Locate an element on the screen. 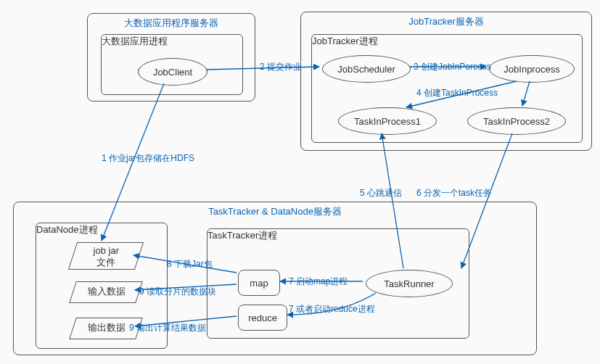  taskinprocess1-label: TaskInProcess1 is located at coordinates (387, 122).